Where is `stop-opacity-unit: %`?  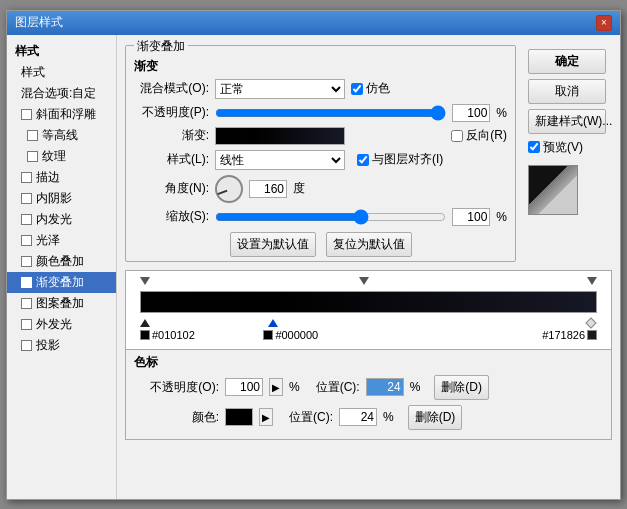
stop-opacity-unit: % is located at coordinates (294, 387).